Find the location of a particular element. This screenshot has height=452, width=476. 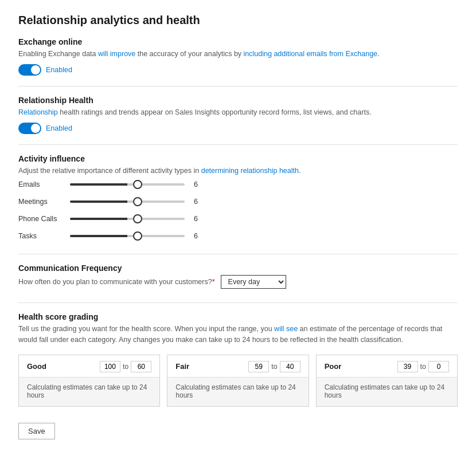

health-card-fair-title: Fair is located at coordinates (182, 367).